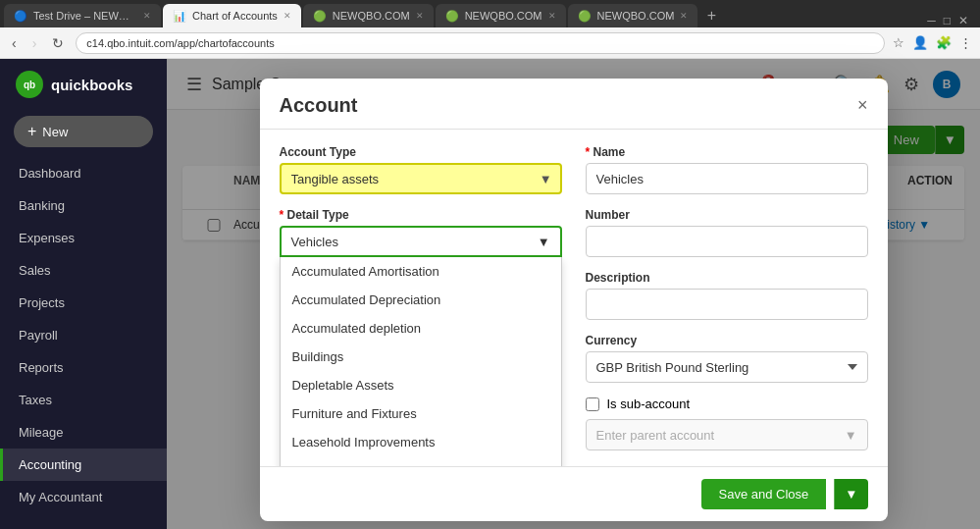 This screenshot has width=980, height=529. Describe the element at coordinates (655, 436) in the screenshot. I see `parent-account-placeholder: Enter parent account` at that location.